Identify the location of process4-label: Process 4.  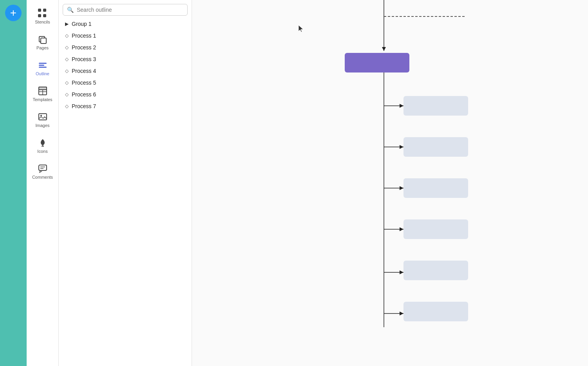
(84, 71).